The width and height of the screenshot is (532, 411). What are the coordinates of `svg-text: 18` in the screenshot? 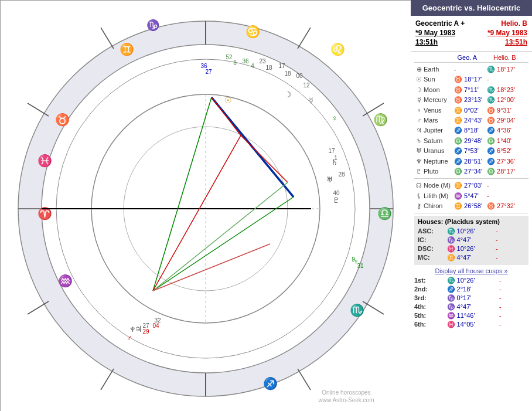 It's located at (269, 68).